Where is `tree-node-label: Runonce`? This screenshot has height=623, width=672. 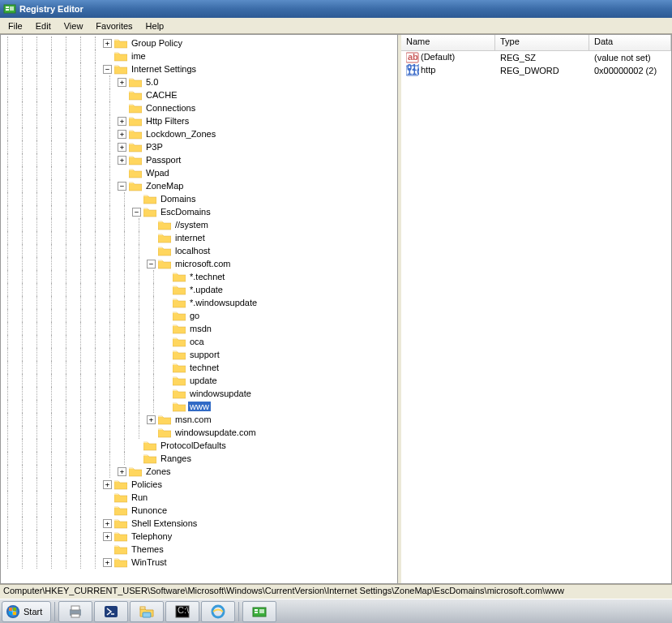 tree-node-label: Runonce is located at coordinates (149, 510).